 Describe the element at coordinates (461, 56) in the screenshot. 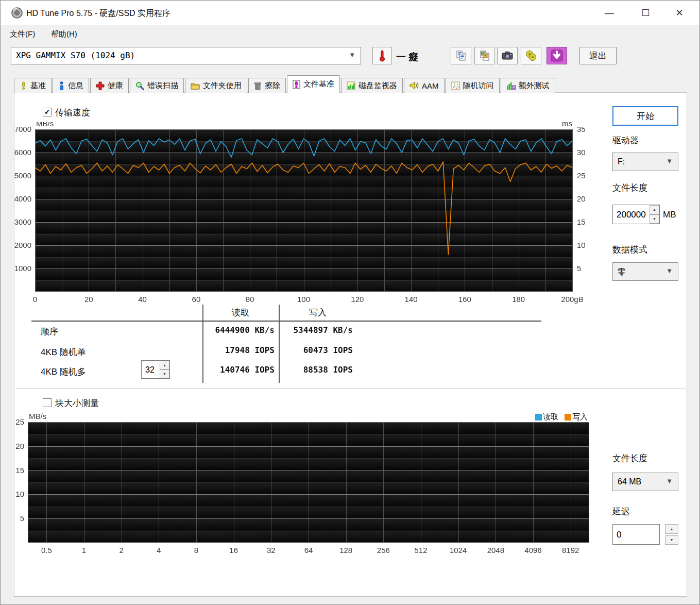

I see `copy-text-icon` at that location.